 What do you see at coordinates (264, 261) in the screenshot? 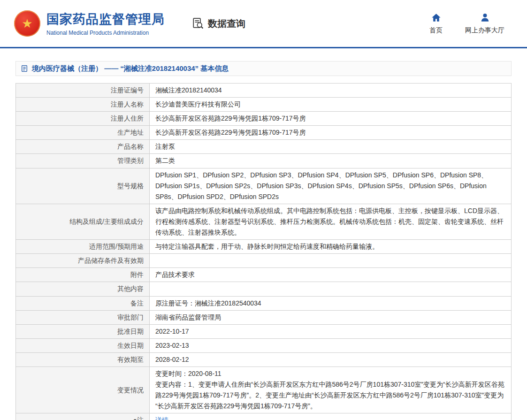
I see `table-row: 产品储存条件及有效期` at bounding box center [264, 261].